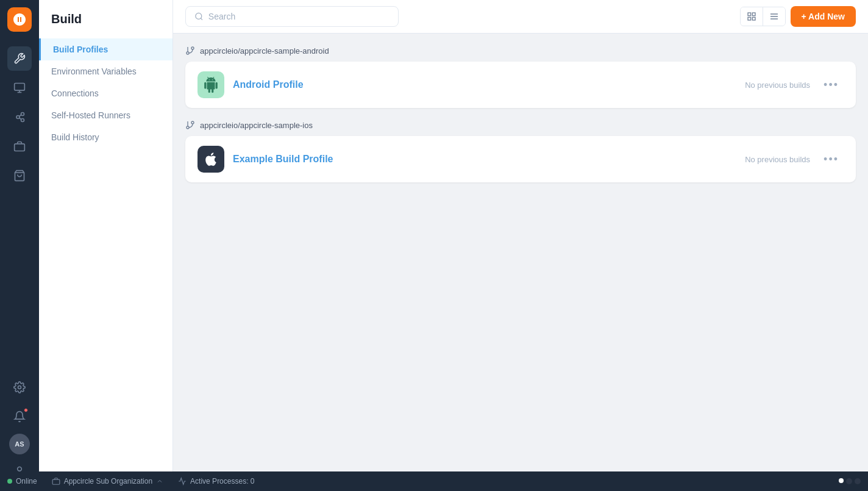  What do you see at coordinates (485, 159) in the screenshot?
I see `ios-profile-name: Example Build Profile` at bounding box center [485, 159].